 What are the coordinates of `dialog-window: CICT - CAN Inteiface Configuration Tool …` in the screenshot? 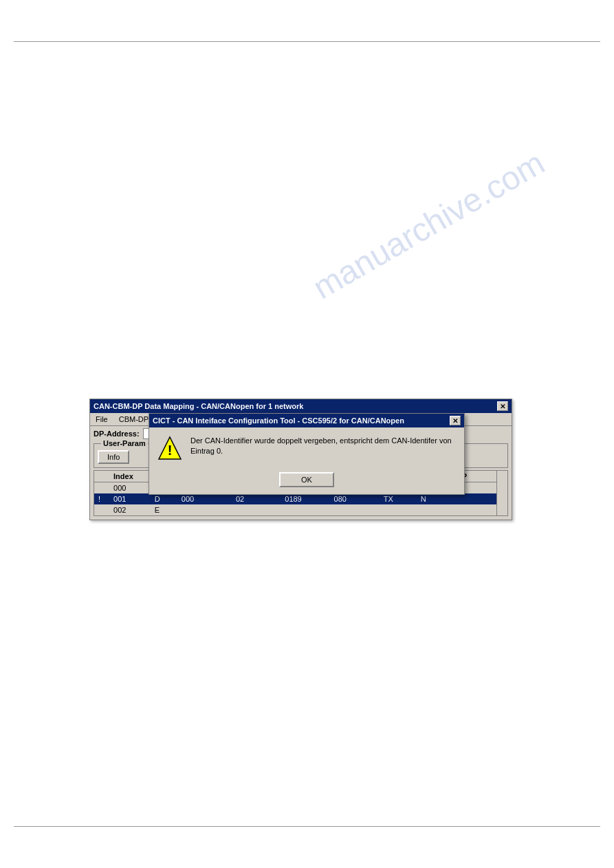 It's located at (307, 454).